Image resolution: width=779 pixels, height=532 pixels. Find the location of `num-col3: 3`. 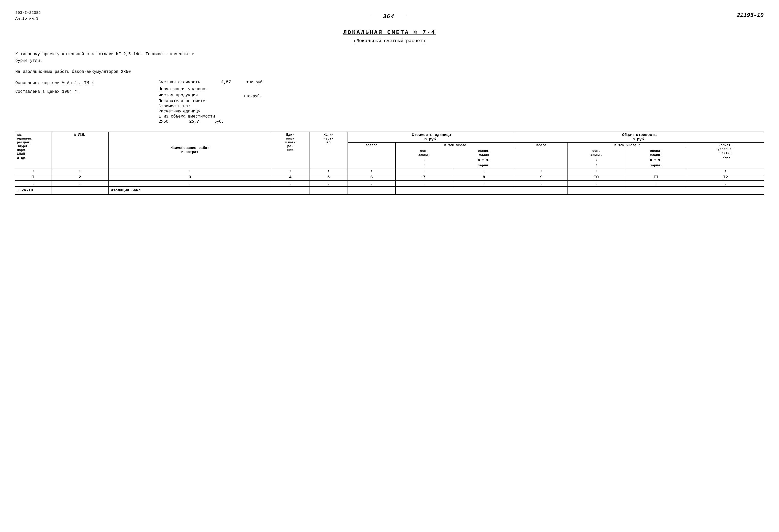

num-col3: 3 is located at coordinates (190, 177).